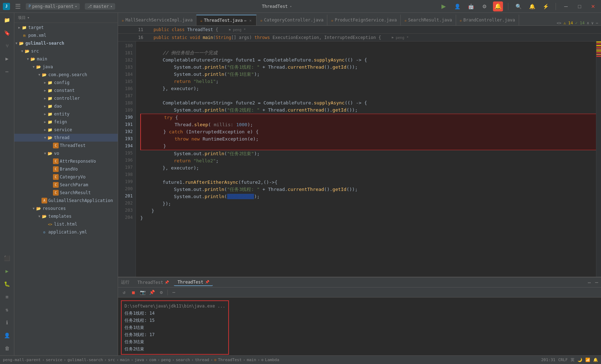  I want to click on sidebar-info-icon: ℹ, so click(7, 323).